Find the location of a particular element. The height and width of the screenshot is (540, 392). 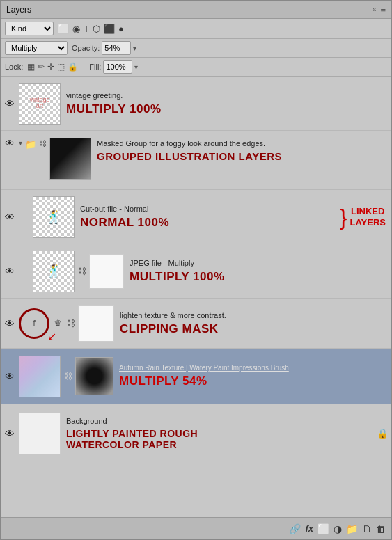

layer-name: Masked Group for a foggy look around the… is located at coordinates (241, 143).